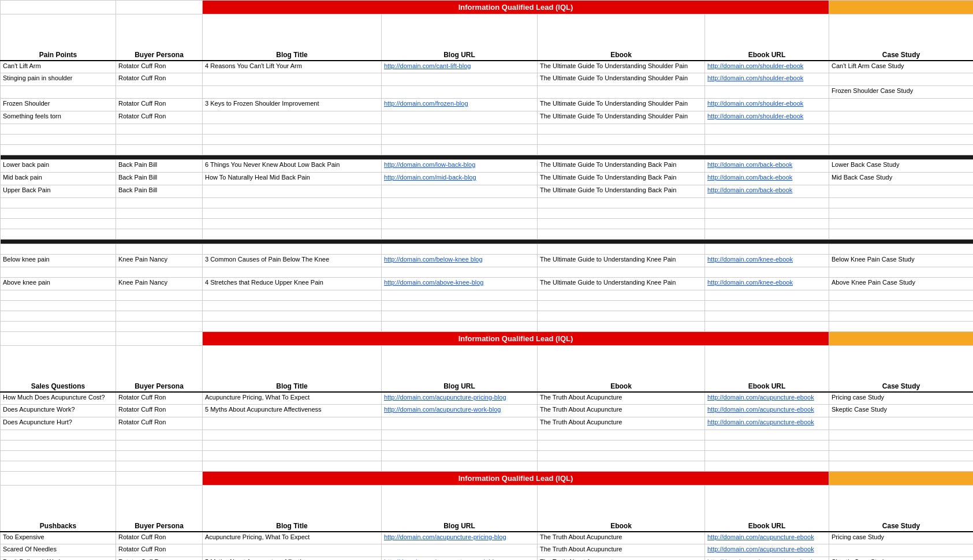 Image resolution: width=973 pixels, height=560 pixels. I want to click on pain-cell: Does Acupuncture Work?, so click(58, 411).